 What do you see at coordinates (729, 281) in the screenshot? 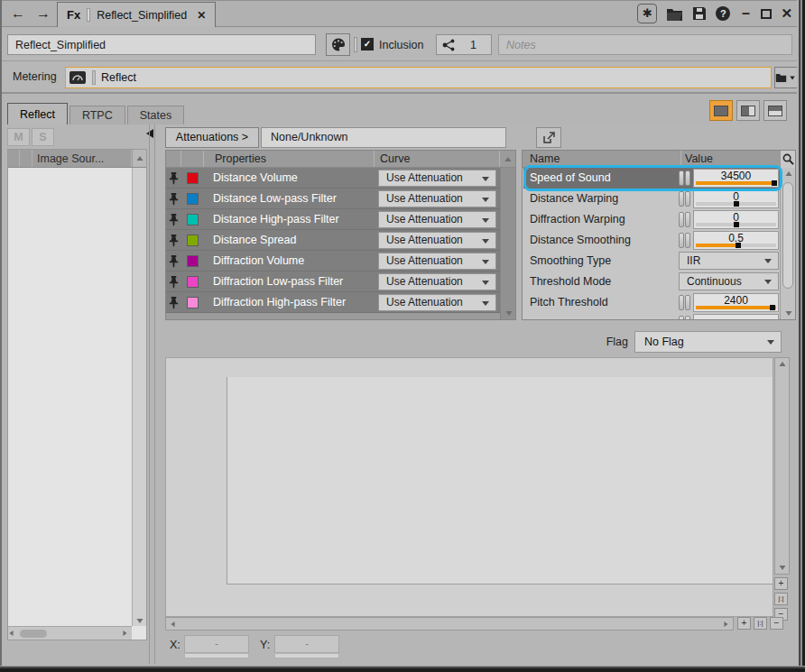
I see `threshold-mode-dropdown: Continuous` at bounding box center [729, 281].